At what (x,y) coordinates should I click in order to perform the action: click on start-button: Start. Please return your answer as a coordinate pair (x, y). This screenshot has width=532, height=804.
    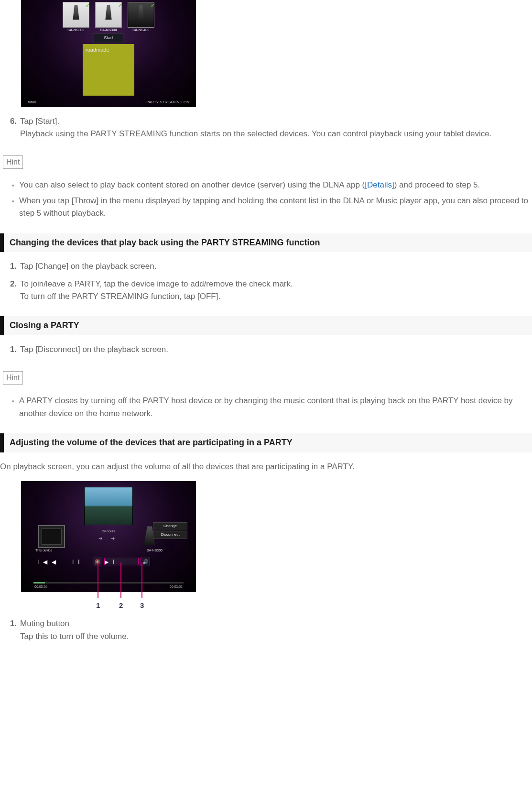
    Looking at the image, I should click on (108, 38).